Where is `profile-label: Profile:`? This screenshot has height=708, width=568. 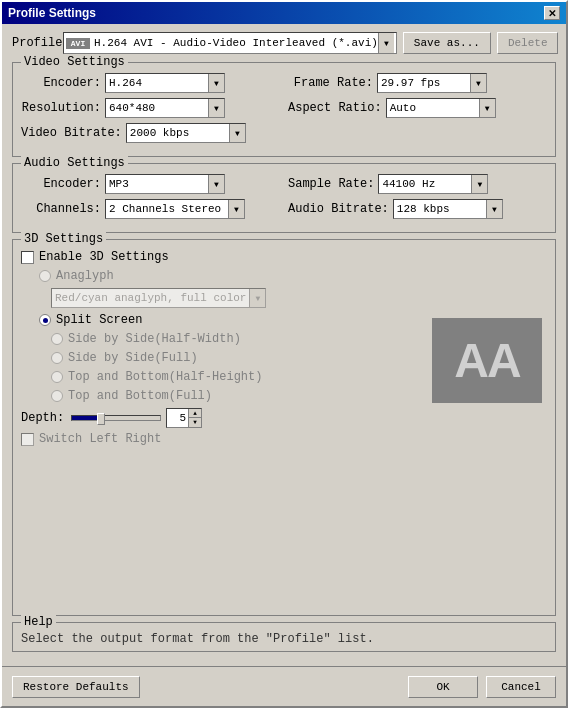 profile-label: Profile: is located at coordinates (34, 43).